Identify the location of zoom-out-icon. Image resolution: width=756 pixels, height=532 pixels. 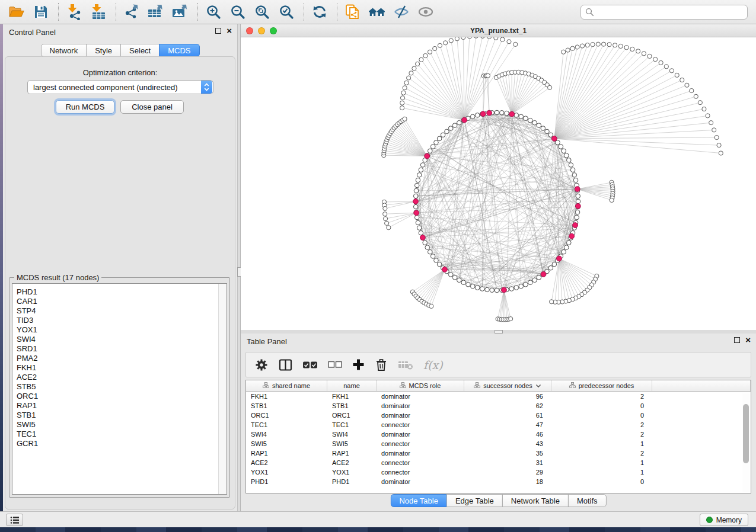
(238, 12).